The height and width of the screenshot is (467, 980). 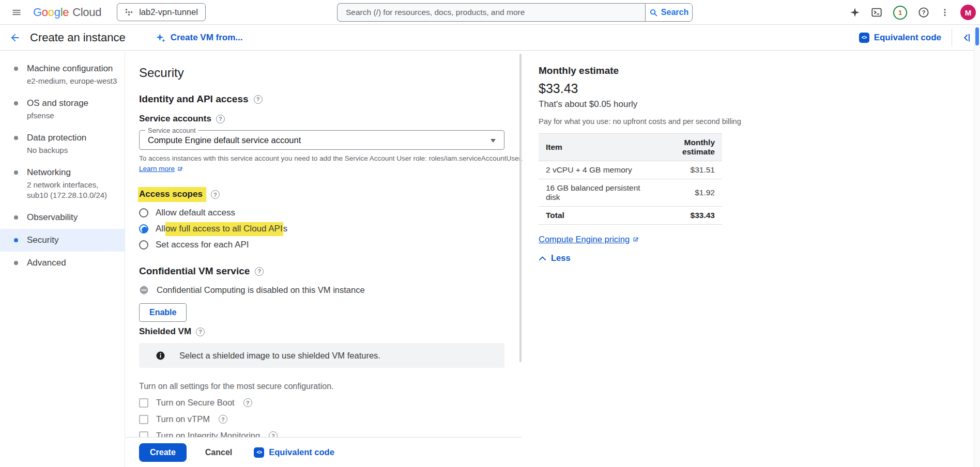 I want to click on estimate-table: Item Monthly estimate 2 vCPU + 4 GB memo…, so click(x=631, y=179).